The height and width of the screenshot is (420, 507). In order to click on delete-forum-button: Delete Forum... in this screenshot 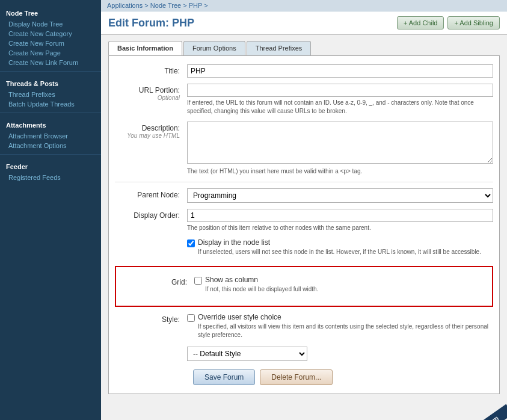, I will do `click(296, 377)`.